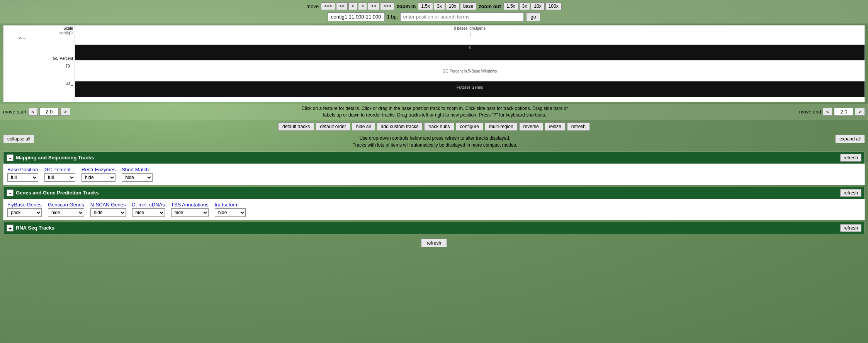 This screenshot has height=343, width=868. Describe the element at coordinates (851, 158) in the screenshot. I see `section-refresh-btn-mapping: refresh` at that location.